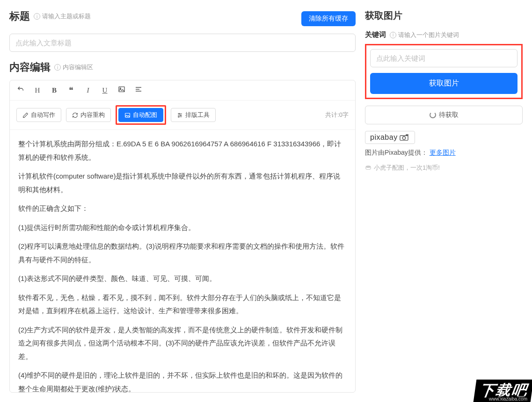  I want to click on keyword-hint: i 请输入一个图片关键词, so click(424, 35).